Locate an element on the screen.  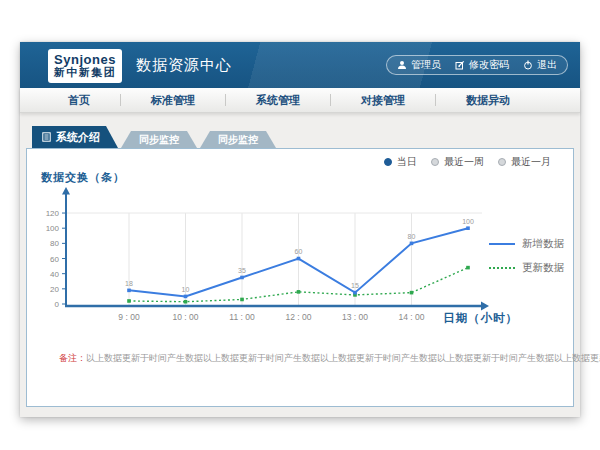
user-toolbar: 管理员 修改密码 退出 is located at coordinates (477, 65).